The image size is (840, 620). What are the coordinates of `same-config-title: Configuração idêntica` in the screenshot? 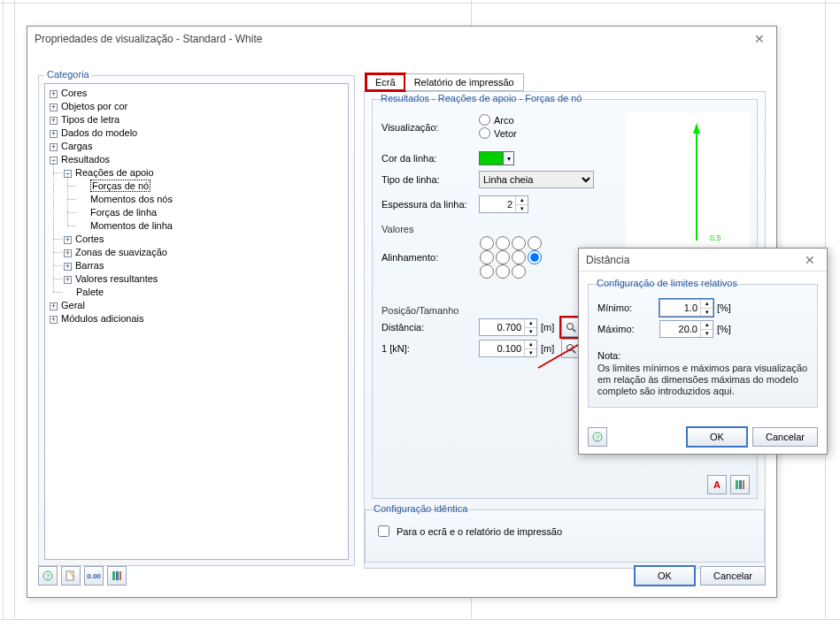 It's located at (420, 509).